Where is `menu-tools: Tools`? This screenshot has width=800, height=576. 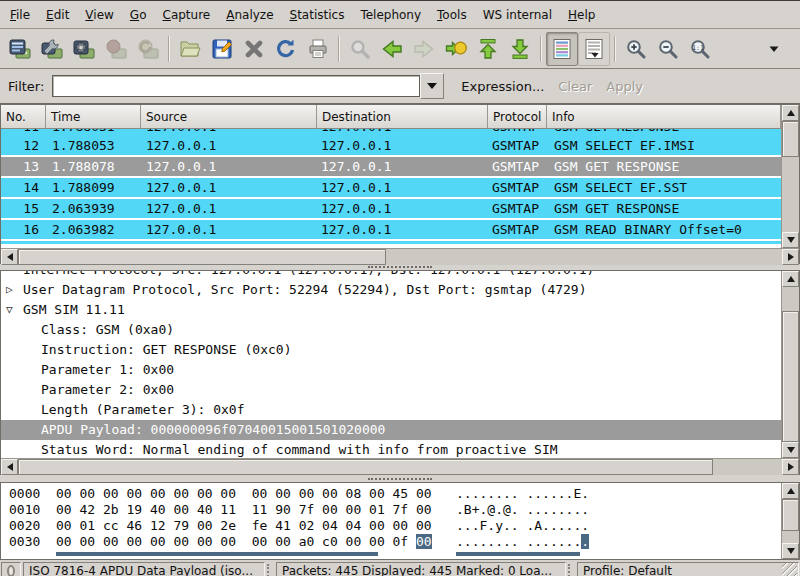
menu-tools: Tools is located at coordinates (452, 15).